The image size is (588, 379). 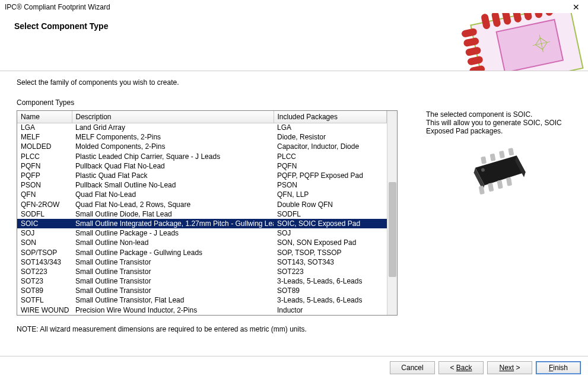 What do you see at coordinates (202, 137) in the screenshot?
I see `table-row: MELFMELF Components, 2-PinsDiode, Resist…` at bounding box center [202, 137].